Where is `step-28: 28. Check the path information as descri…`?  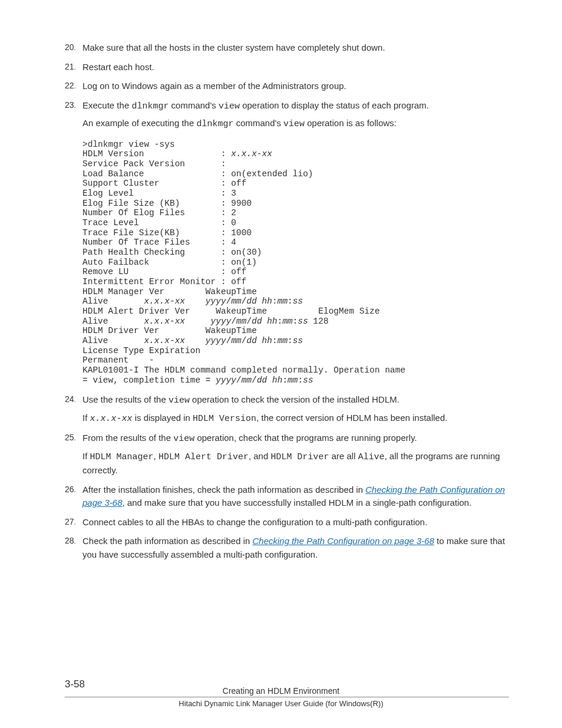
step-28: 28. Check the path information as descri… is located at coordinates (287, 548).